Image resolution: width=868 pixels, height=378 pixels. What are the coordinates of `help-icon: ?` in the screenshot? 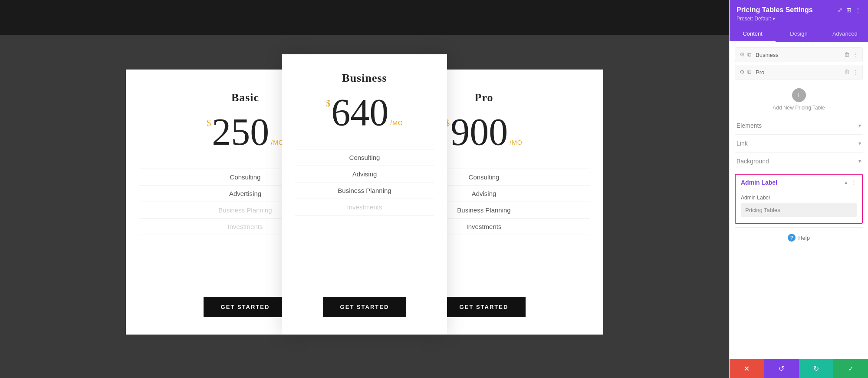 It's located at (792, 238).